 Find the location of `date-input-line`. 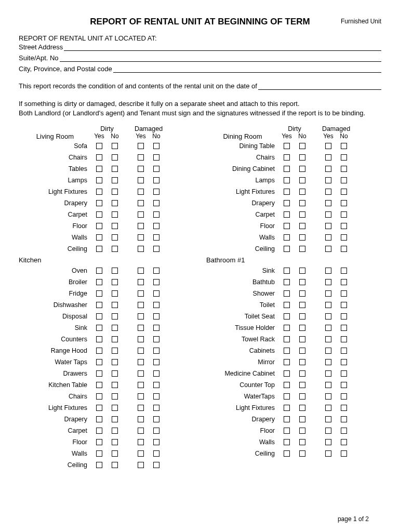

date-input-line is located at coordinates (320, 86).